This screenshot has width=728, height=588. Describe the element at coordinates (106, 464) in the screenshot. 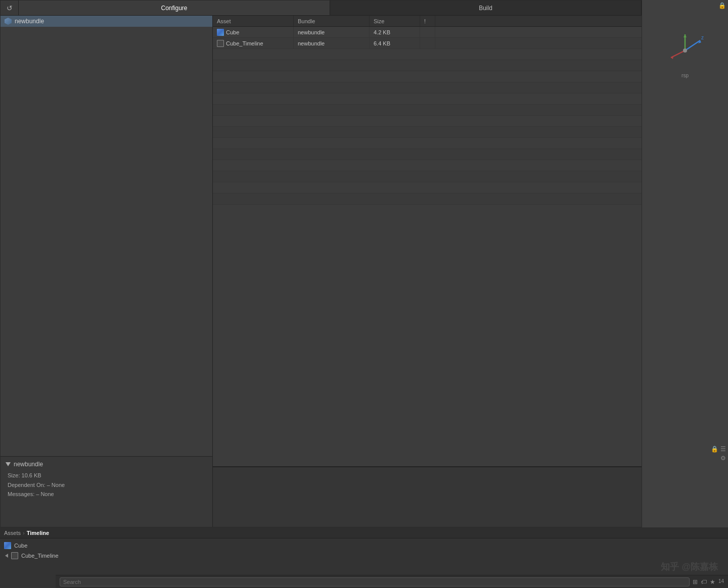

I see `bundle-info-title: newbundle` at that location.